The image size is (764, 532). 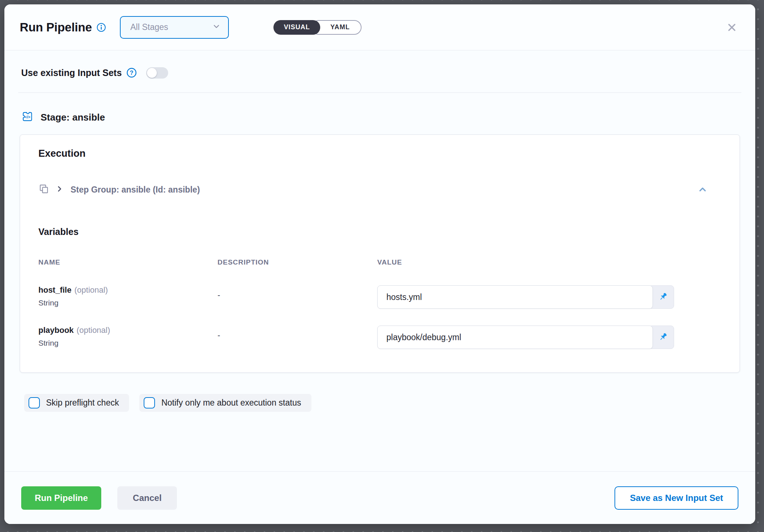 I want to click on column-header-description: DESCRIPTION, so click(x=298, y=262).